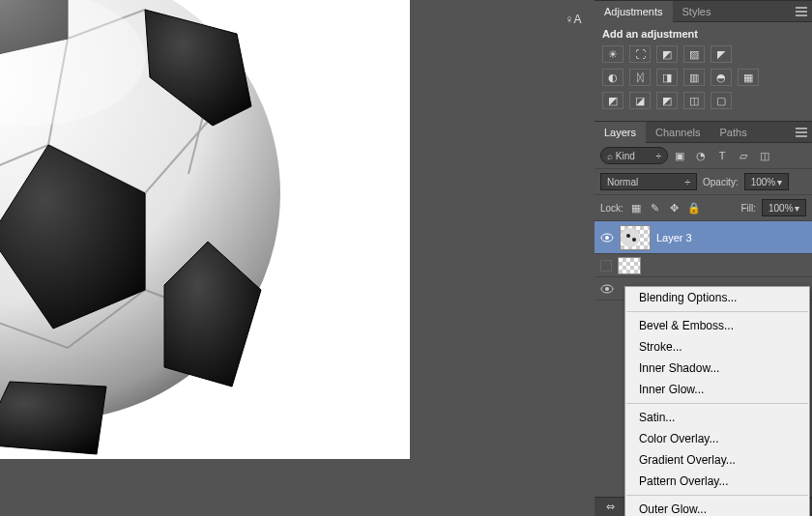 The height and width of the screenshot is (516, 812). I want to click on layer-kind-filter: ⌕ Kind ÷, so click(634, 156).